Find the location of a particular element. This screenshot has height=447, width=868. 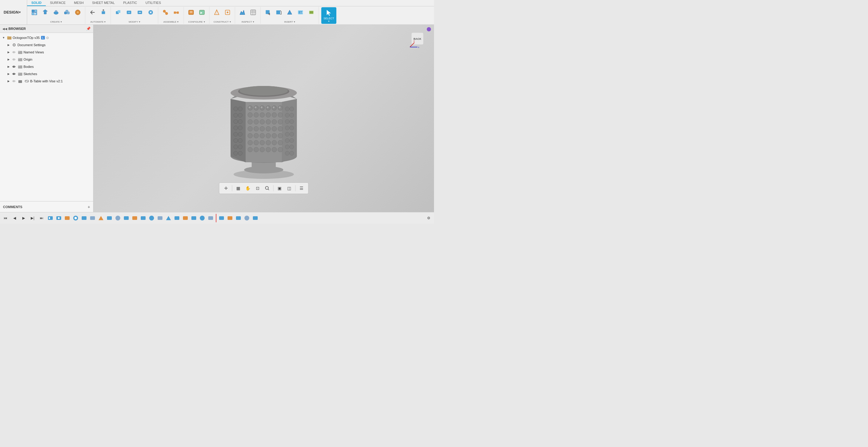

inspect1-button is located at coordinates (242, 12).